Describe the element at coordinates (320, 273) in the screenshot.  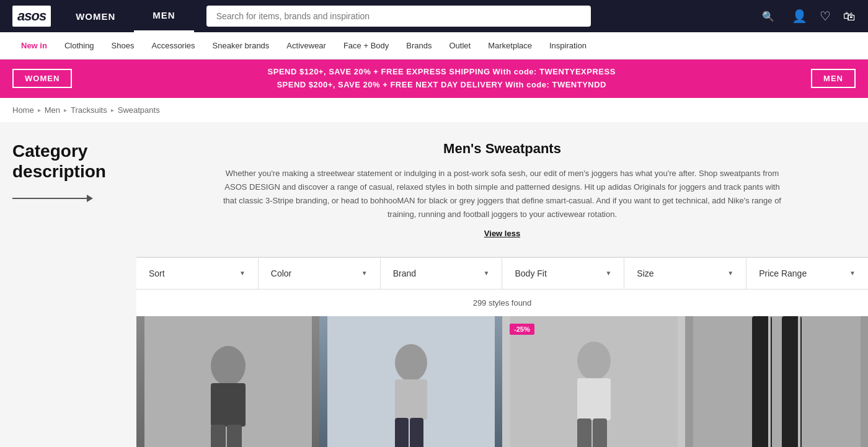
I see `filter-color: Color ▼` at that location.